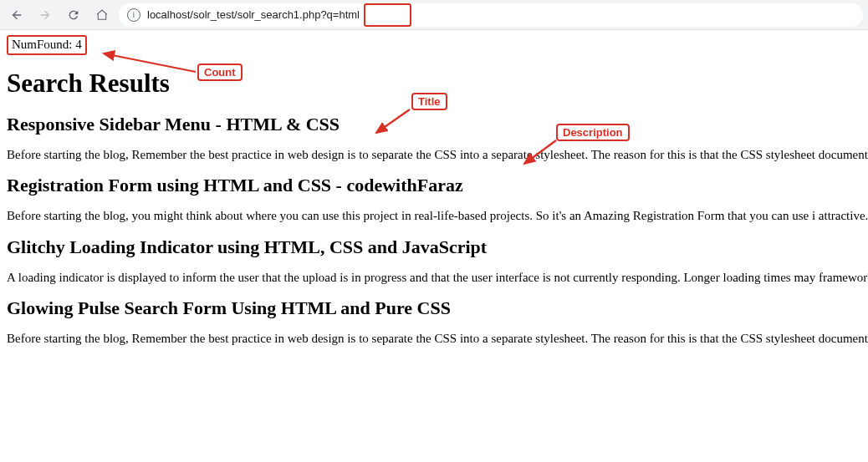 The width and height of the screenshot is (868, 462). I want to click on result-title: Registration Form using HTML and CSS - c…, so click(434, 185).